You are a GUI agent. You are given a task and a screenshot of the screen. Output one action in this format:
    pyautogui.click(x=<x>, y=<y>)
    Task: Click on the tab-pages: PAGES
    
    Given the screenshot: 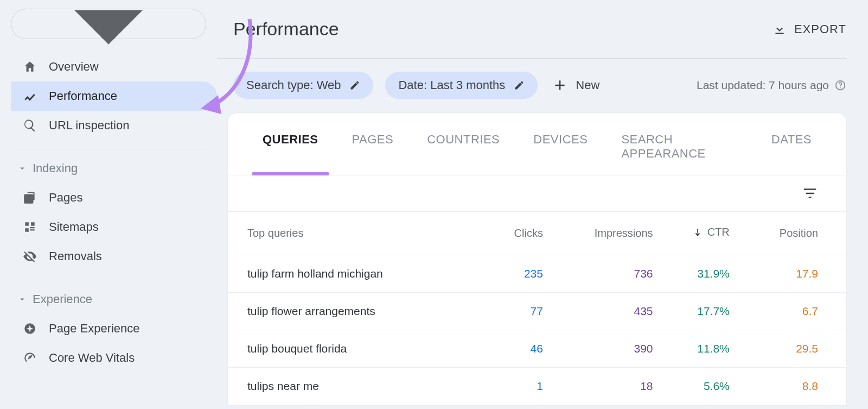 What is the action you would take?
    pyautogui.click(x=373, y=152)
    